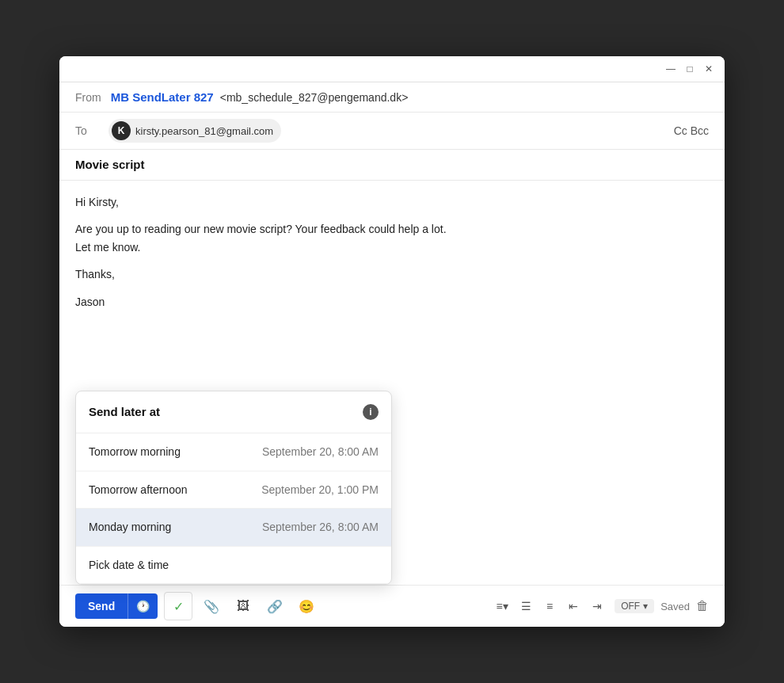  Describe the element at coordinates (135, 452) in the screenshot. I see `option-name-tomorrow-morning: Tomorrow morning` at that location.